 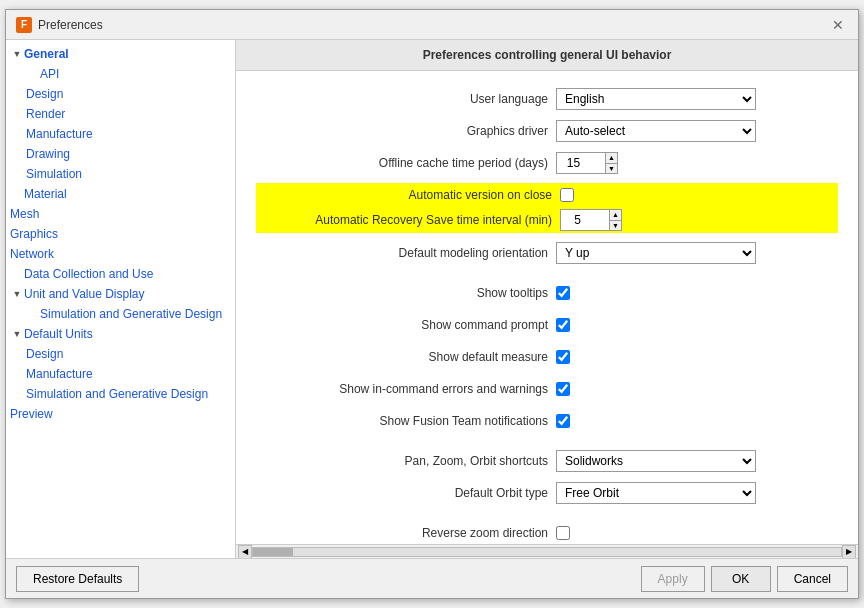 I want to click on sidebar-item-sim-gen-1: Simulation and Generative Design, so click(x=120, y=314).